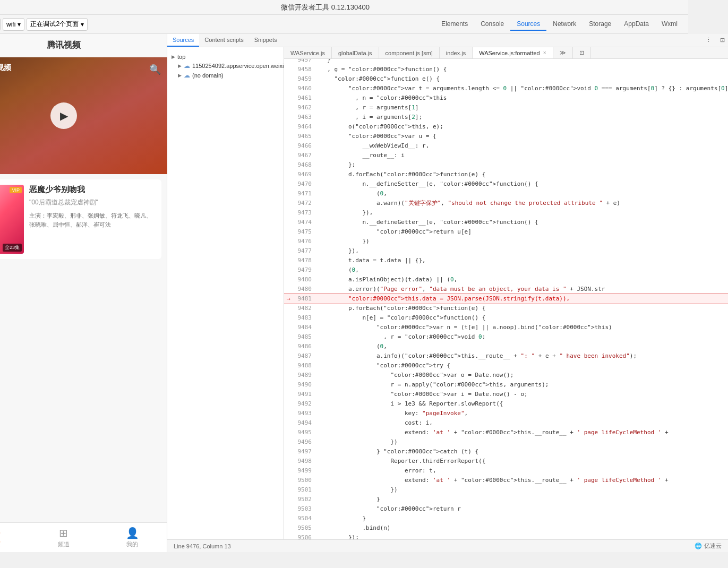 Image resolution: width=728 pixels, height=568 pixels. What do you see at coordinates (308, 53) in the screenshot?
I see `tab-waservice: WAService.js` at bounding box center [308, 53].